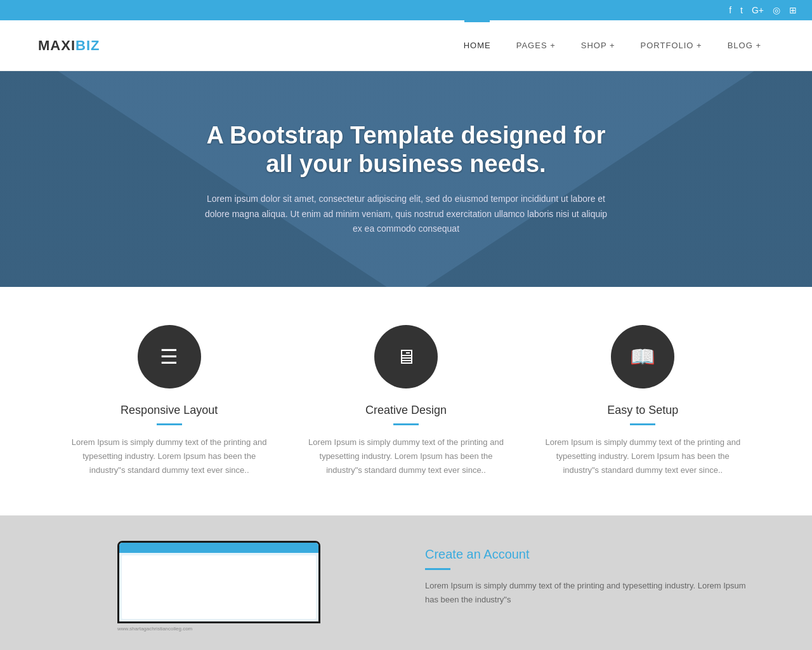  Describe the element at coordinates (643, 357) in the screenshot. I see `book-icon: 📖` at that location.